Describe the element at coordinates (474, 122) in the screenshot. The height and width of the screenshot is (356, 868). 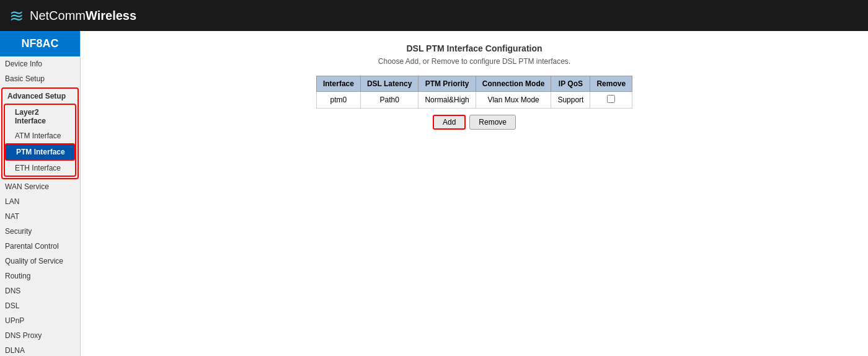
I see `button-row: Add Remove` at that location.